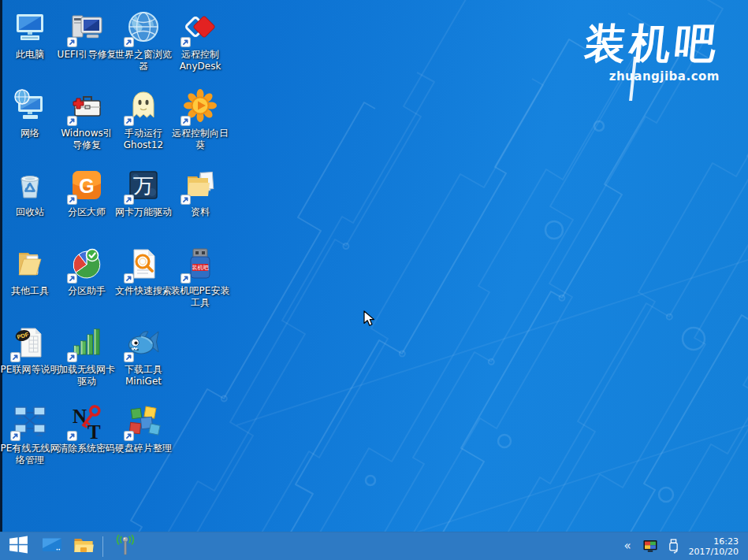  Describe the element at coordinates (673, 547) in the screenshot. I see `usb-eject-tray-icon` at that location.